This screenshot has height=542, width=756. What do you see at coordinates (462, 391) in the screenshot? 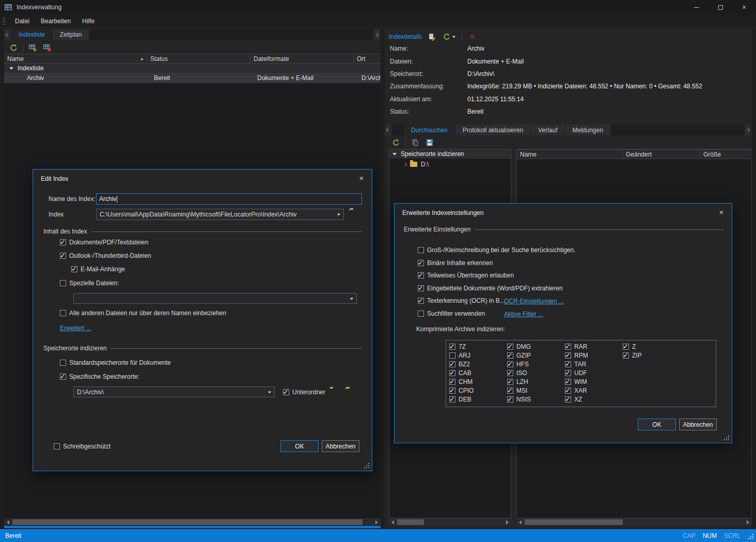
I see `format-cpio-checkbox: CPIO` at bounding box center [462, 391].